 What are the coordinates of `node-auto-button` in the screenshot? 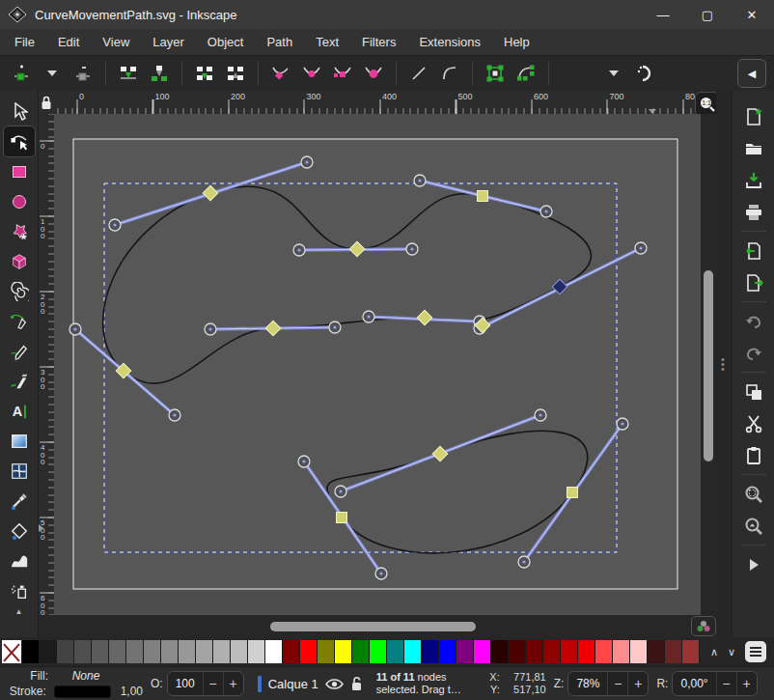 It's located at (373, 73).